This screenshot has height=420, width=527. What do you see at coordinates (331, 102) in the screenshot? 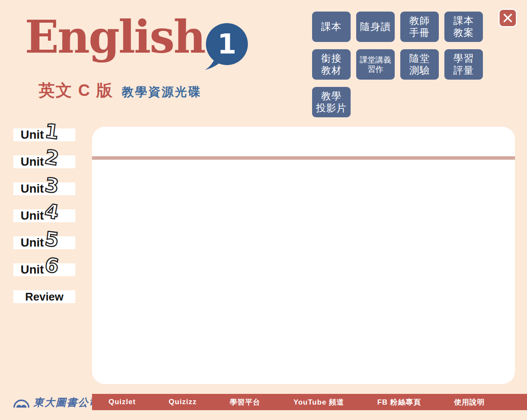
I see `button-teaching-slides: 教學 投影片` at bounding box center [331, 102].